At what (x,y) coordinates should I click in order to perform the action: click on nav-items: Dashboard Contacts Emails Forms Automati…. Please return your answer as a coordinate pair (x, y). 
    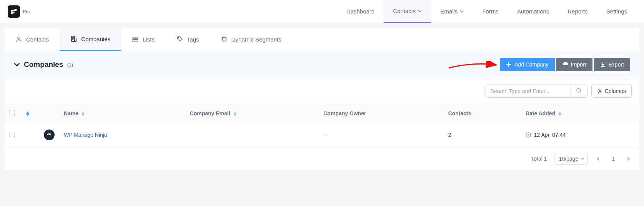
    Looking at the image, I should click on (487, 12).